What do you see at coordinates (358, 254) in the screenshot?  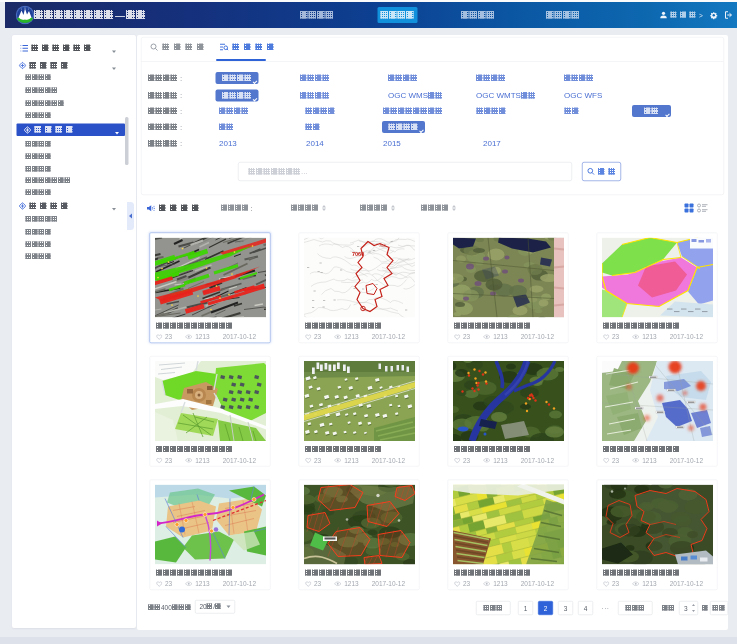 I see `svg-text: 7060` at bounding box center [358, 254].